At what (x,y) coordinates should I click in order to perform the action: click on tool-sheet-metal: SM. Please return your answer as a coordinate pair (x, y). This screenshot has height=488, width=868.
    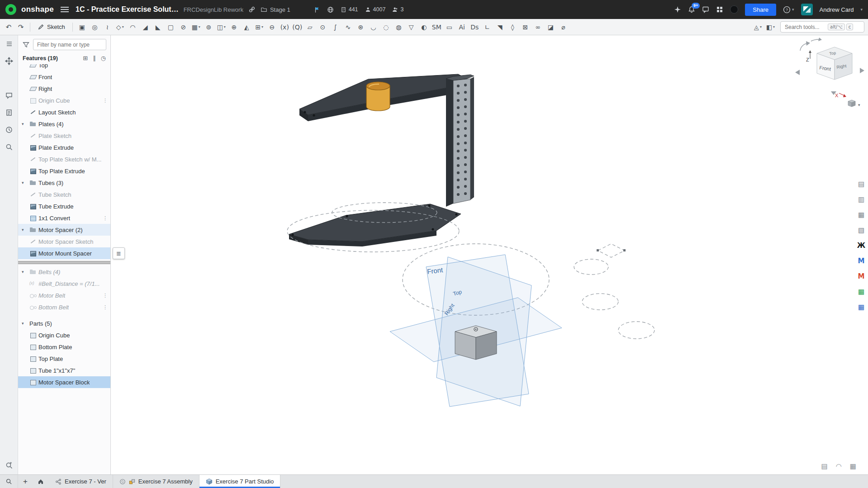
    Looking at the image, I should click on (437, 27).